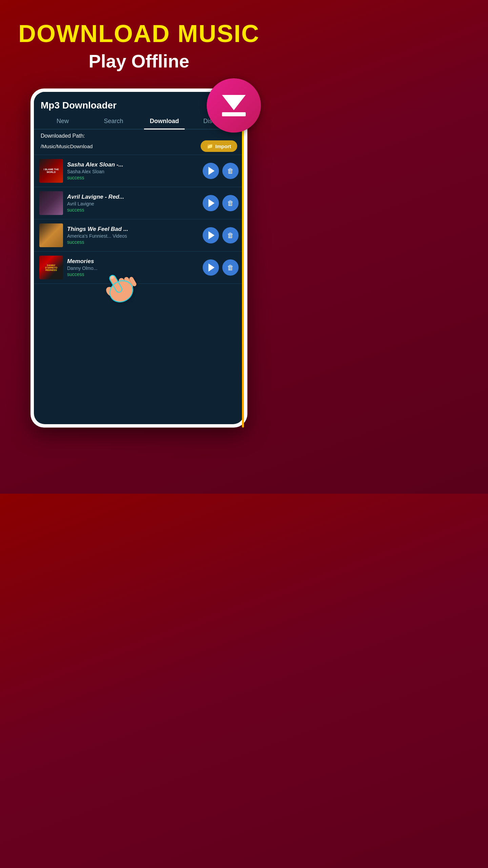 The image size is (488, 868). I want to click on song-item-3: Things We Feel Bad ... America's Funnies…, so click(139, 235).